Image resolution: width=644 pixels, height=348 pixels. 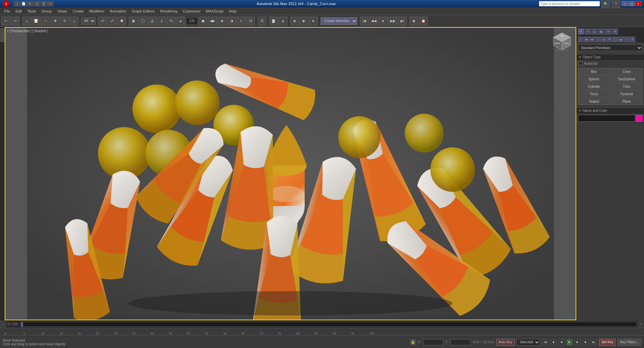 I want to click on snap-3d-btn: ⚓, so click(x=152, y=21).